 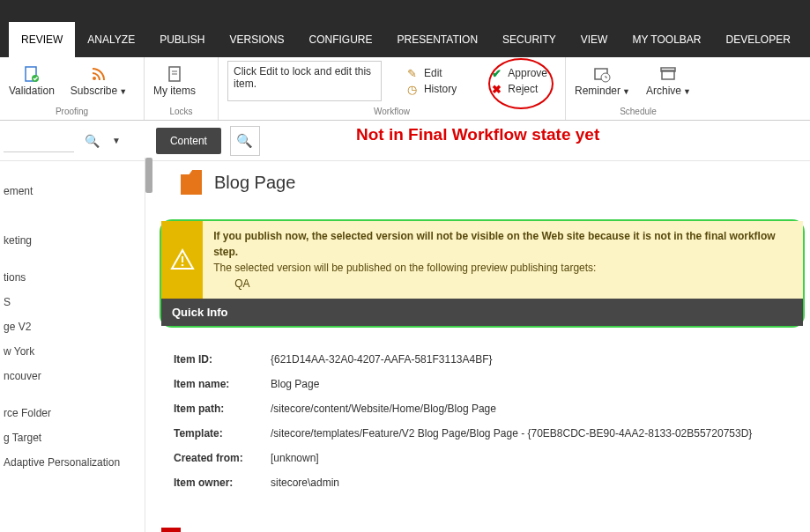 I want to click on page-title: Blog Page, so click(x=255, y=183).